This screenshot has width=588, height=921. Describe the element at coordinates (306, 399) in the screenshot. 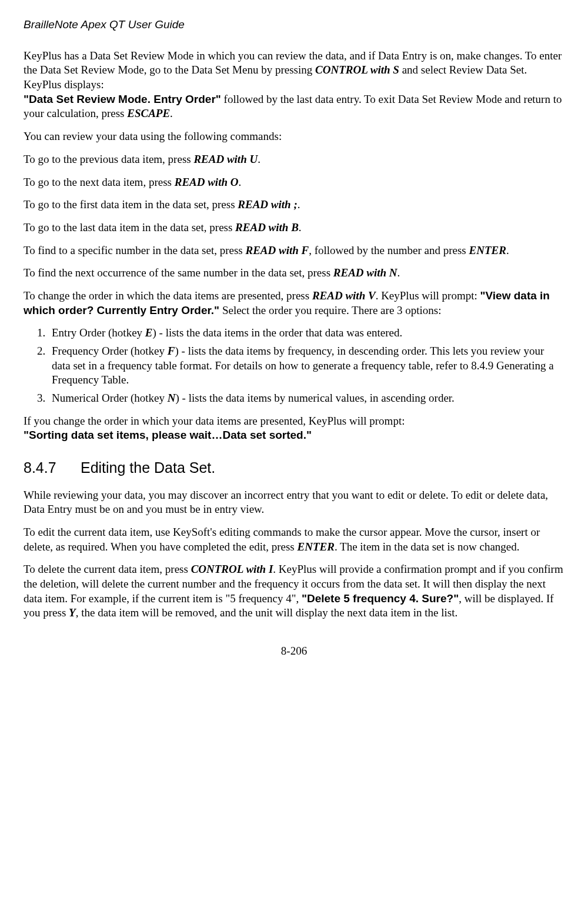

I see `list-item: Numerical Order (hotkey N) - lists the d…` at that location.